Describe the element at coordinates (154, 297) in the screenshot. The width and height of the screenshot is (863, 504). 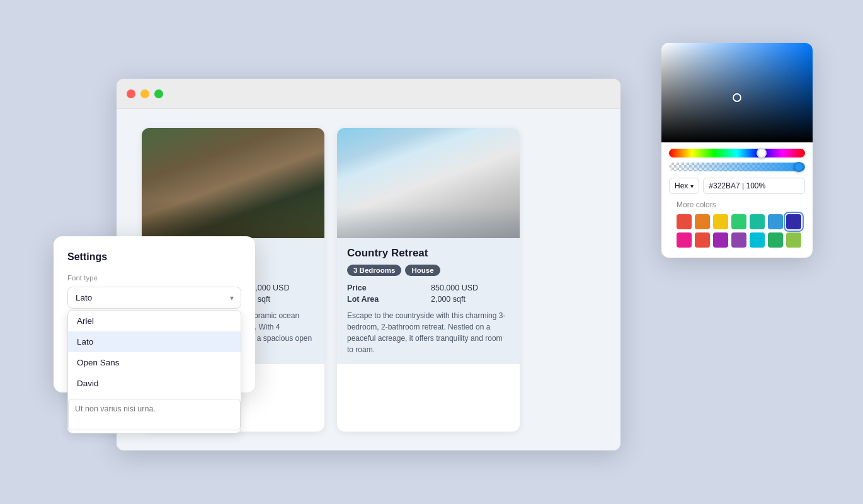
I see `font-select: Ariel Lato Open Sans David` at that location.